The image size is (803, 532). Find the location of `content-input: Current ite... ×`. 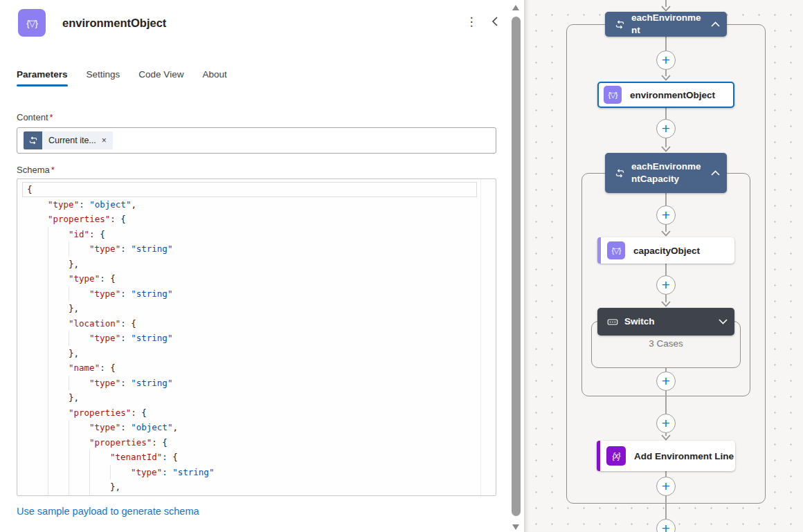

content-input: Current ite... × is located at coordinates (256, 140).